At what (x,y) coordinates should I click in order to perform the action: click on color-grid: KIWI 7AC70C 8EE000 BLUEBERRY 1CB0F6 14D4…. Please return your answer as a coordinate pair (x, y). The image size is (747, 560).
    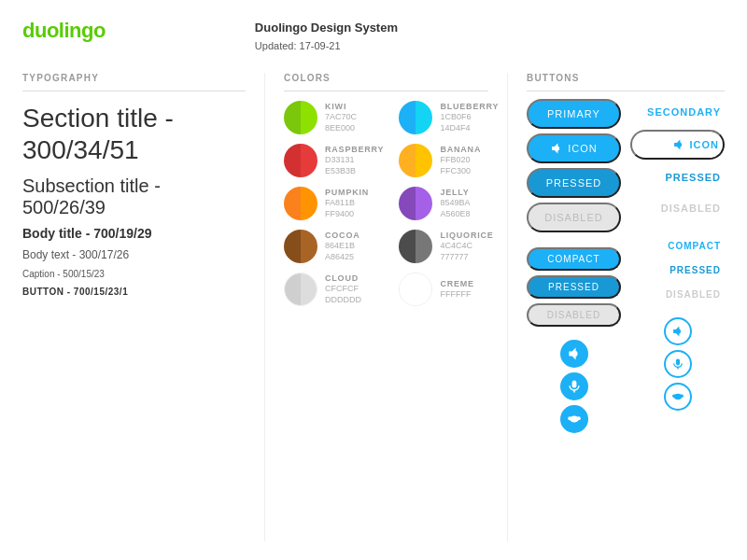
    Looking at the image, I should click on (387, 203).